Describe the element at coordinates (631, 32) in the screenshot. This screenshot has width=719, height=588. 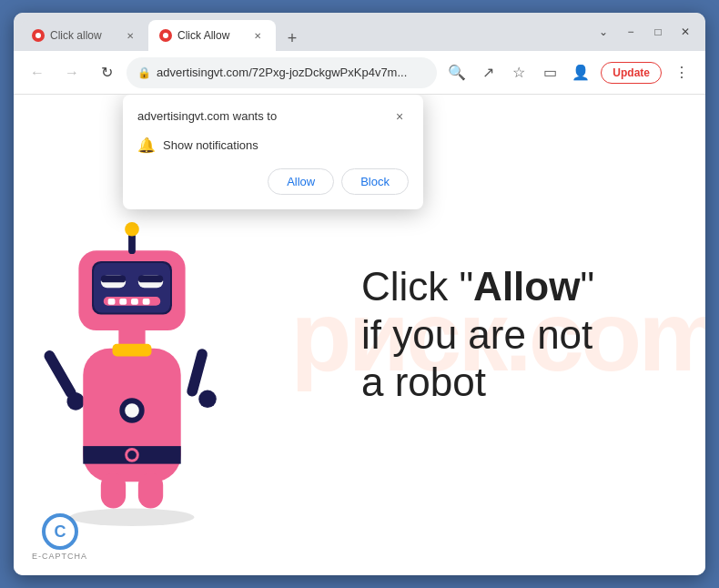
I see `minimize-button: −` at that location.